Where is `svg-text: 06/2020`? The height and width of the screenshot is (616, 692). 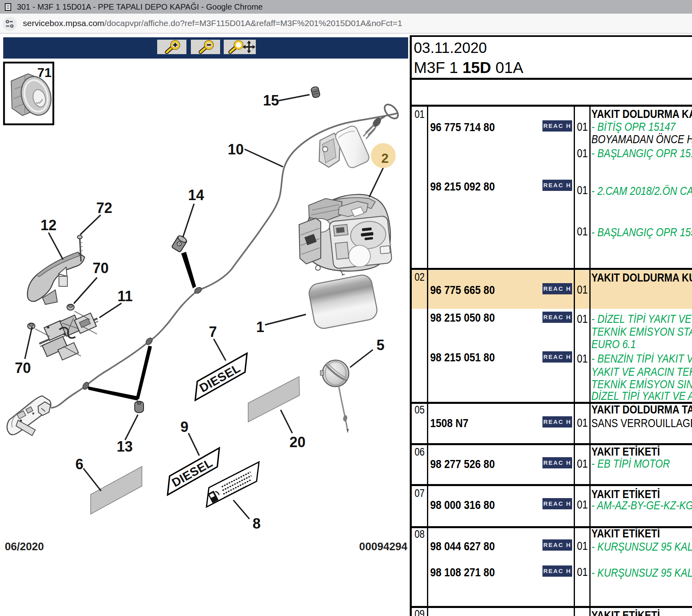 svg-text: 06/2020 is located at coordinates (24, 547).